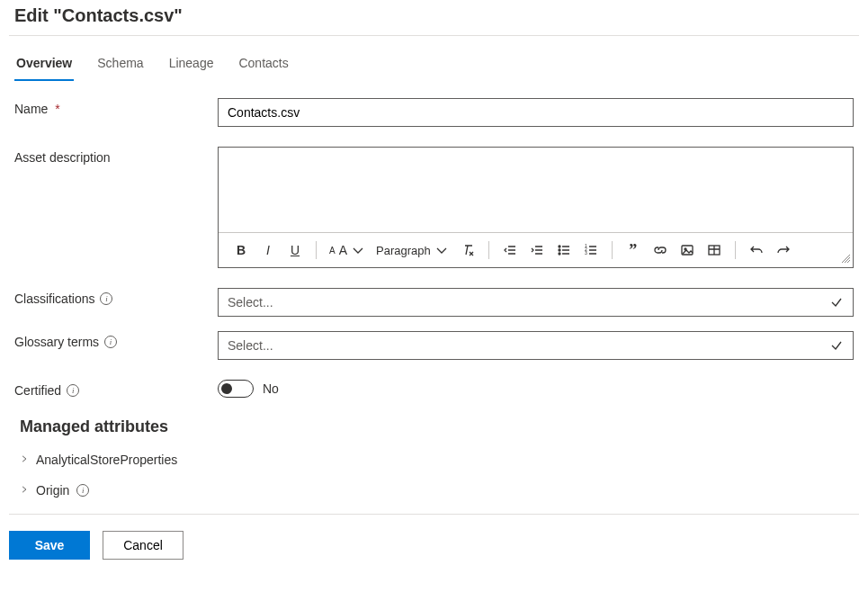  Describe the element at coordinates (192, 66) in the screenshot. I see `tab-lineage: Lineage` at that location.